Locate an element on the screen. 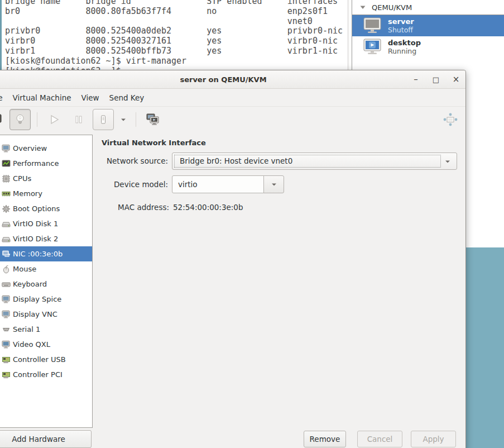 This screenshot has width=504, height=448. shutdown-button is located at coordinates (103, 120).